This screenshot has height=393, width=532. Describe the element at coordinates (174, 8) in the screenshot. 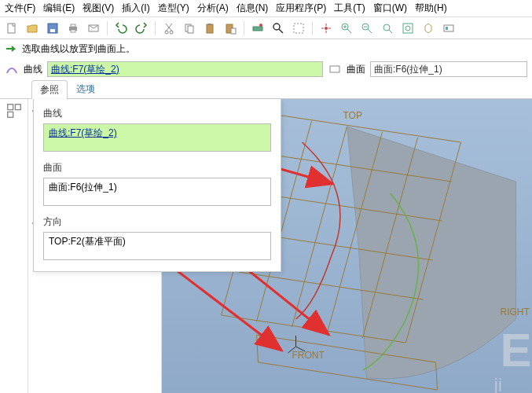

I see `menu-model: 造型(Y)` at that location.